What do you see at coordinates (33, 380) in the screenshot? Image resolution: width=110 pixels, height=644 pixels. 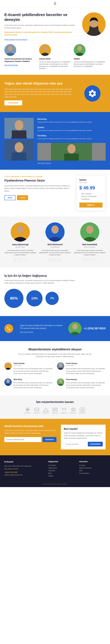 I see `testimonial-3-name: Nick Perry` at bounding box center [33, 380].